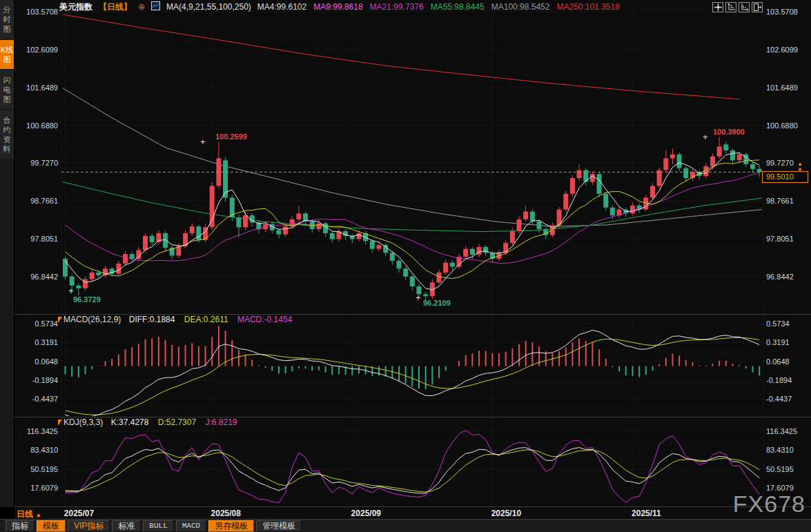  I want to click on chart-toolbar-icons, so click(737, 7).